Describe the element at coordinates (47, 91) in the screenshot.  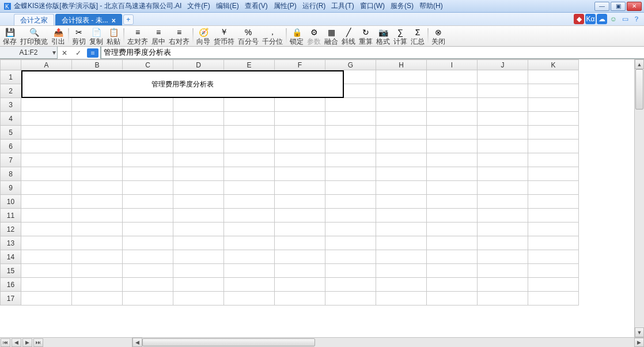
I see `cell-A2` at that location.